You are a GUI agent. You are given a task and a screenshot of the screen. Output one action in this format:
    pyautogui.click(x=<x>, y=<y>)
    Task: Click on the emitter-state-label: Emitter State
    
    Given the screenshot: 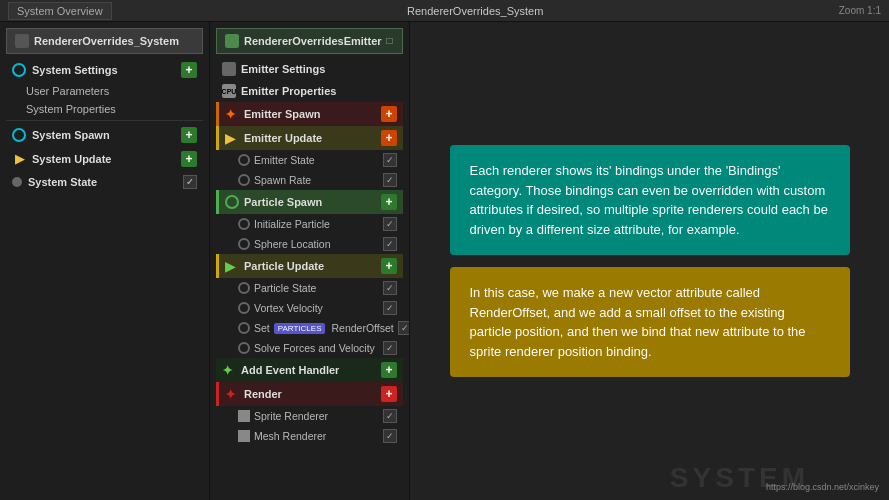 What is the action you would take?
    pyautogui.click(x=284, y=160)
    